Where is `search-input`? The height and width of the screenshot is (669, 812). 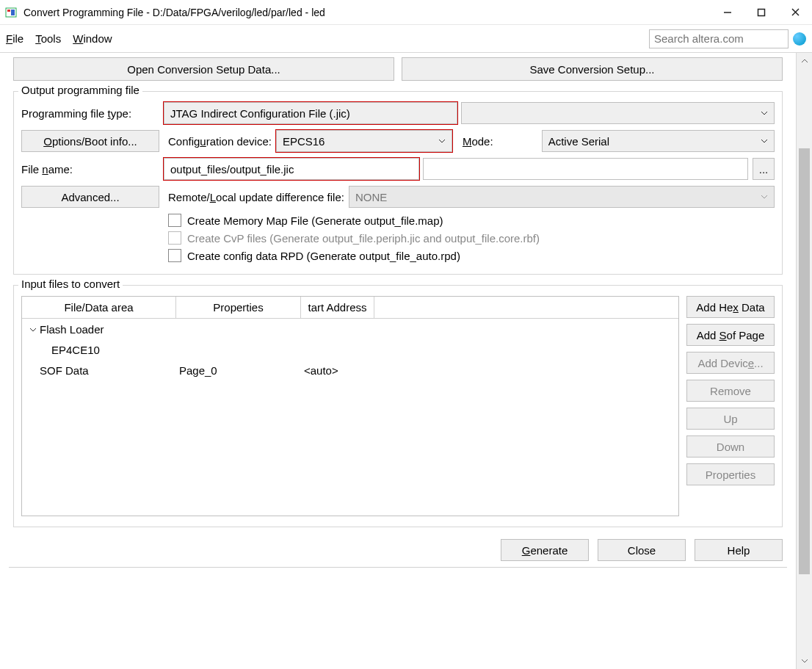
search-input is located at coordinates (719, 39).